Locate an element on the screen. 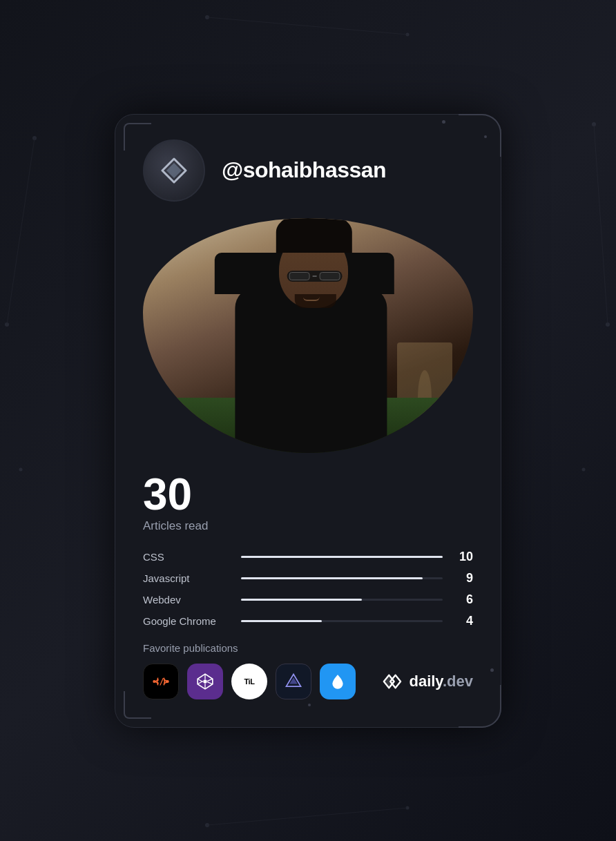 The width and height of the screenshot is (616, 841). publications-label: Favorite publications is located at coordinates (308, 648).